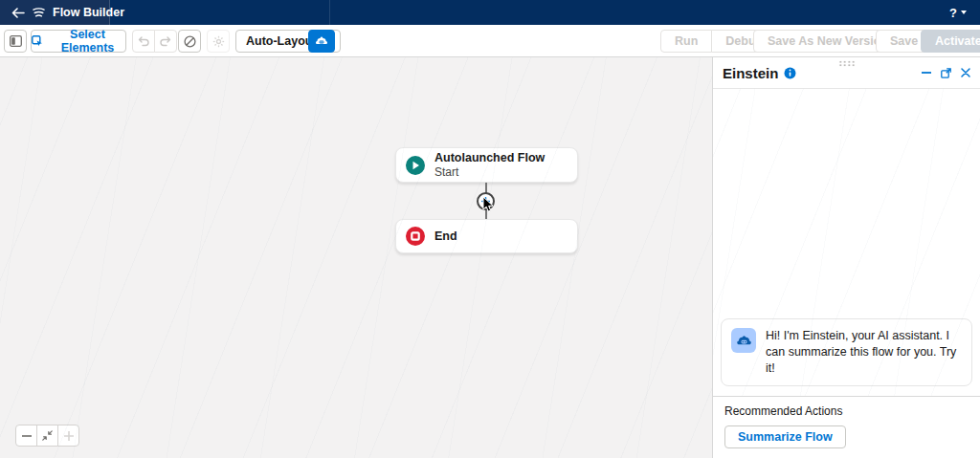 The image size is (980, 458). What do you see at coordinates (744, 340) in the screenshot?
I see `einstein-avatar-icon` at bounding box center [744, 340].